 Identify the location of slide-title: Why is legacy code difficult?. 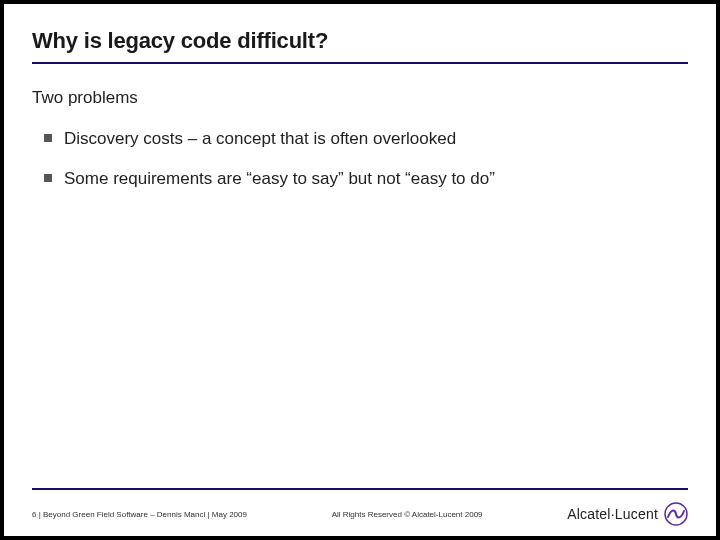
(360, 45).